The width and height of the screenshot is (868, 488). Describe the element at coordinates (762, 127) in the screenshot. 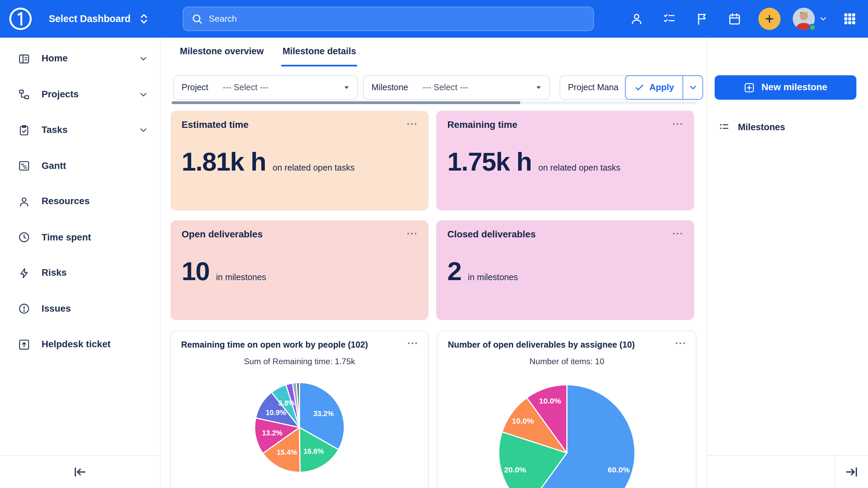

I see `milestones-label: Milestones` at that location.